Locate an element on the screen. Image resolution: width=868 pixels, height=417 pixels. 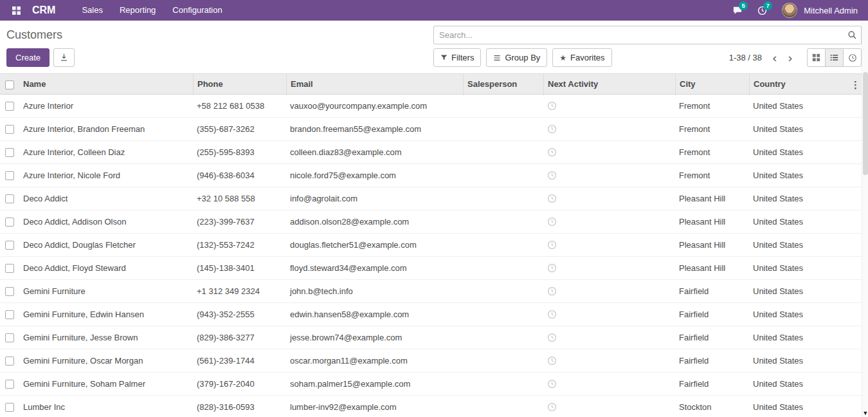
cell-name: Gemini Furniture, Soham Palmer is located at coordinates (106, 384).